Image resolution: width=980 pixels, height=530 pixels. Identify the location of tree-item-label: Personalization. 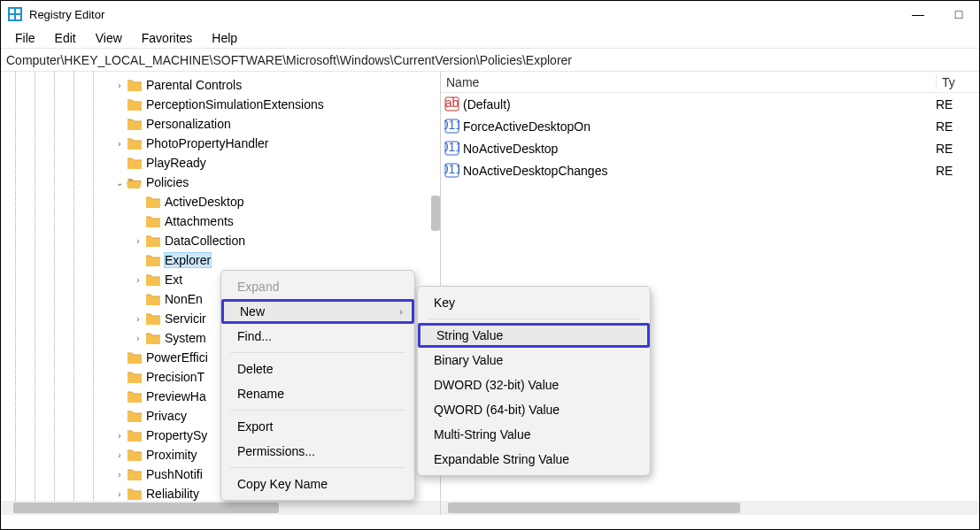
(189, 124).